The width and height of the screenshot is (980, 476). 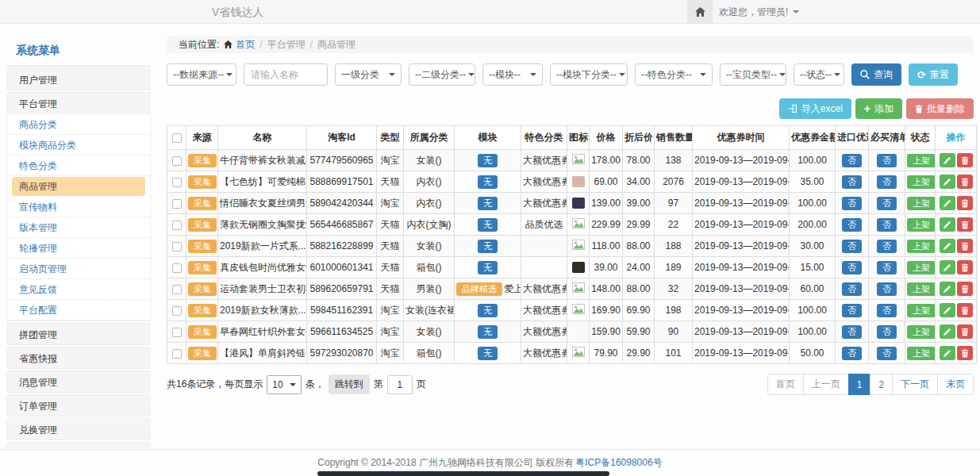 I want to click on sidebar-item: 平台管理, so click(x=79, y=103).